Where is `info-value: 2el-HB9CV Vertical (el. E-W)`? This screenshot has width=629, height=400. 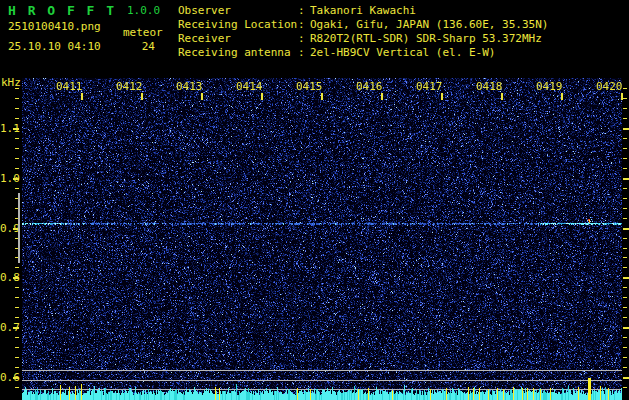 info-value: 2el-HB9CV Vertical (el. E-W) is located at coordinates (402, 52).